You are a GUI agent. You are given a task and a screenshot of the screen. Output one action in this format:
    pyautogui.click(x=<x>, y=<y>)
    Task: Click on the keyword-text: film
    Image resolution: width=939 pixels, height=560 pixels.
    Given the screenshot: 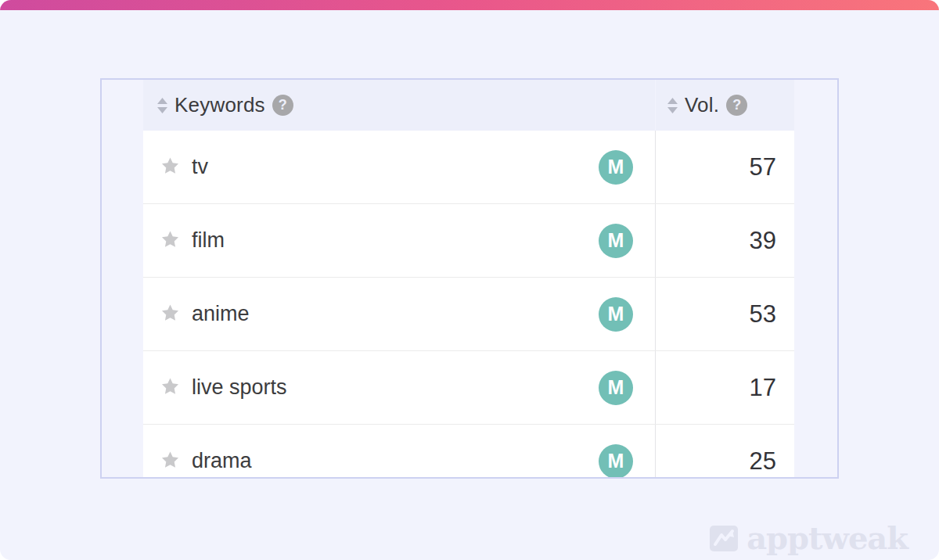 What is the action you would take?
    pyautogui.click(x=208, y=241)
    